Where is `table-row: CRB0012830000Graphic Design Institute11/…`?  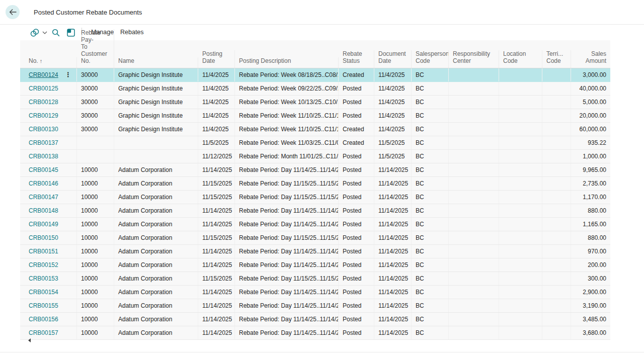
table-row: CRB0012830000Graphic Design Institute11/… is located at coordinates (315, 103).